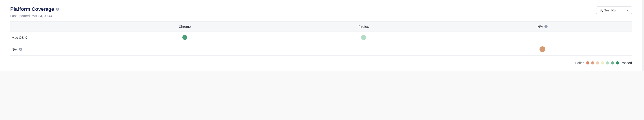  What do you see at coordinates (626, 63) in the screenshot?
I see `legend-passed-label: Passed` at bounding box center [626, 63].